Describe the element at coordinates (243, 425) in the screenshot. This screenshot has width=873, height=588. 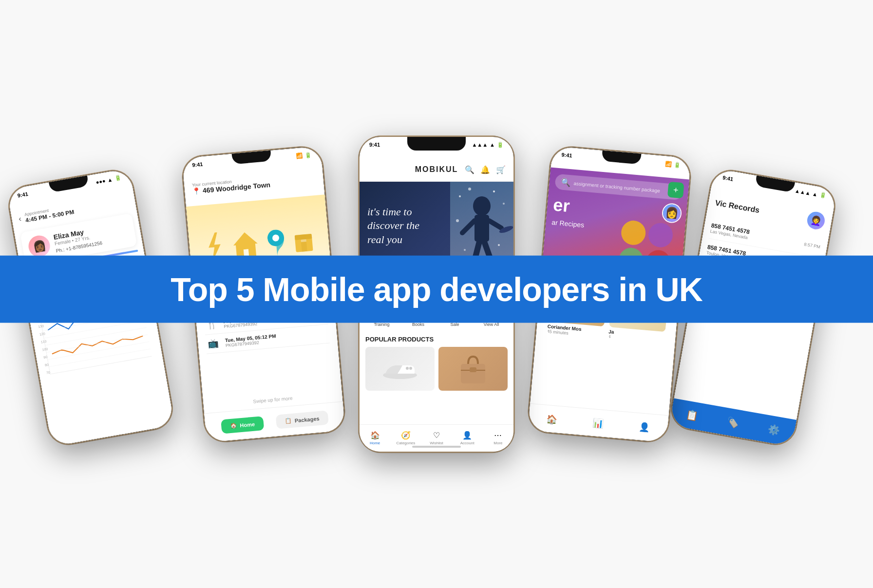
I see `home-nav-button: 🏠 Home` at that location.